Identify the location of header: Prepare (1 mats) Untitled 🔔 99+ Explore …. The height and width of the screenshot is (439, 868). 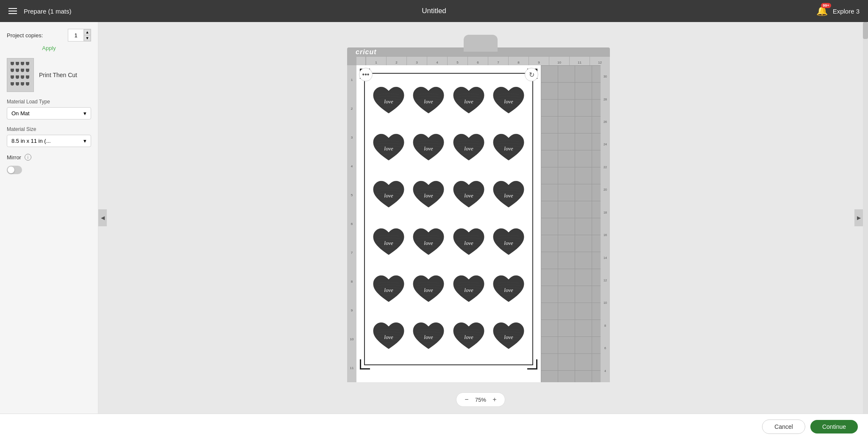
(434, 11).